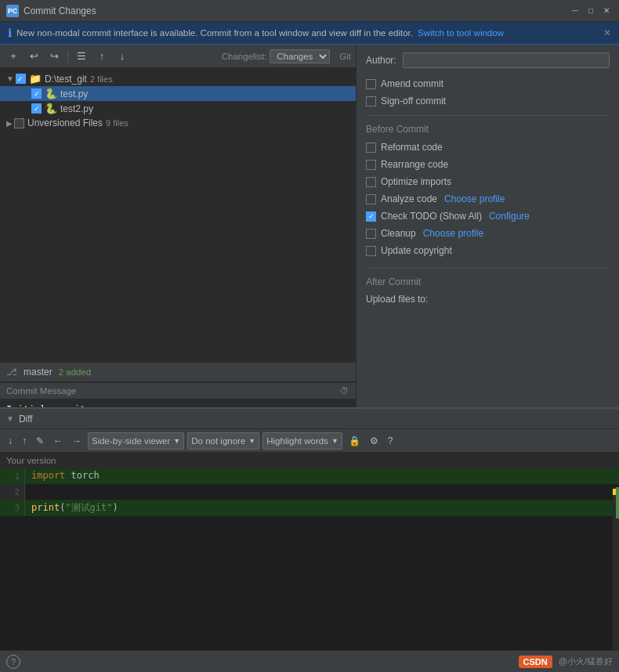 Image resolution: width=619 pixels, height=672 pixels. What do you see at coordinates (371, 233) in the screenshot?
I see `cleanup-checkbox` at bounding box center [371, 233].